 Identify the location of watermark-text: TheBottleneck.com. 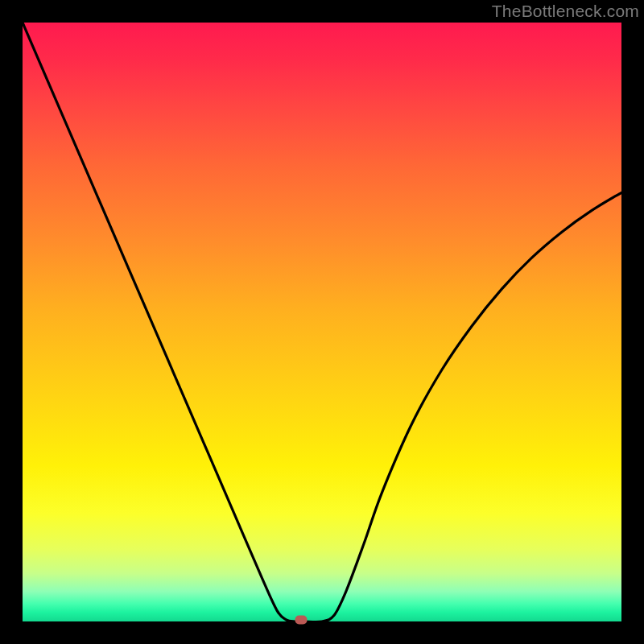
(565, 11).